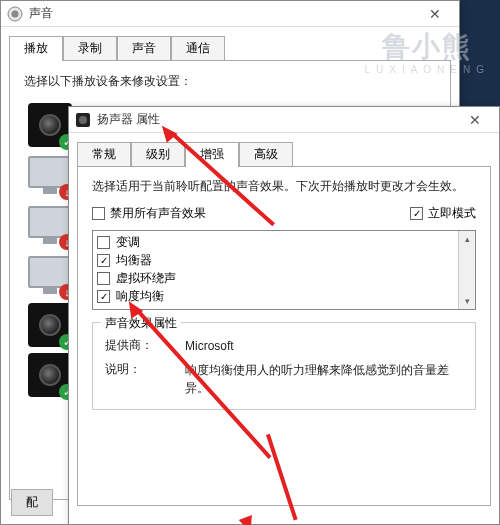  I want to click on scroll-up-icon: ▴, so click(467, 239).